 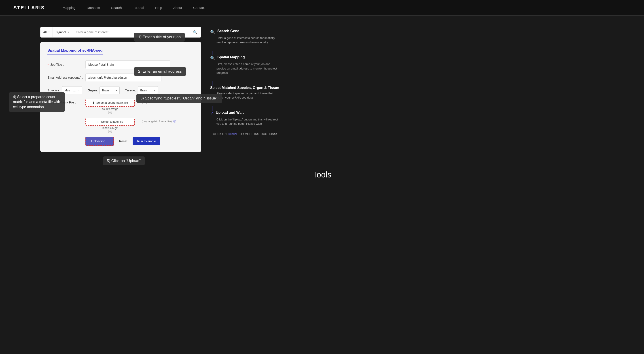 What do you see at coordinates (134, 7) in the screenshot?
I see `nav: Mapping Datasets Search Tutorial Help Ab…` at bounding box center [134, 7].